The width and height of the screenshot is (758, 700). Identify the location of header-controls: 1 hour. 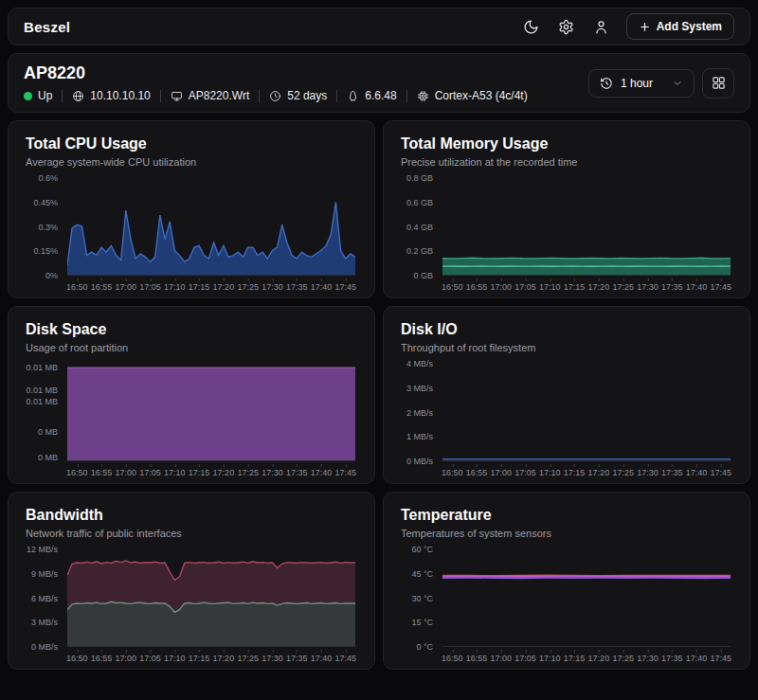
(661, 83).